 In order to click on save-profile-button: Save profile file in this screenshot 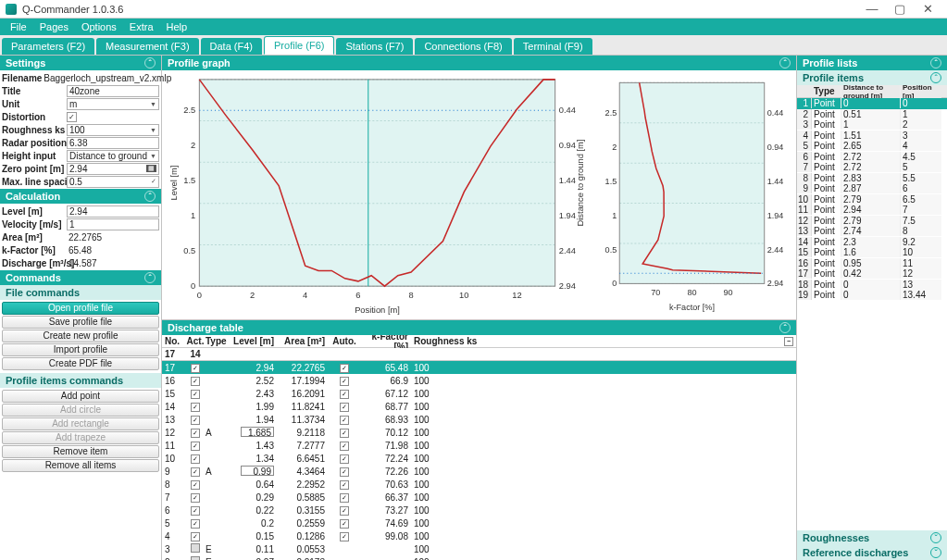, I will do `click(81, 322)`.